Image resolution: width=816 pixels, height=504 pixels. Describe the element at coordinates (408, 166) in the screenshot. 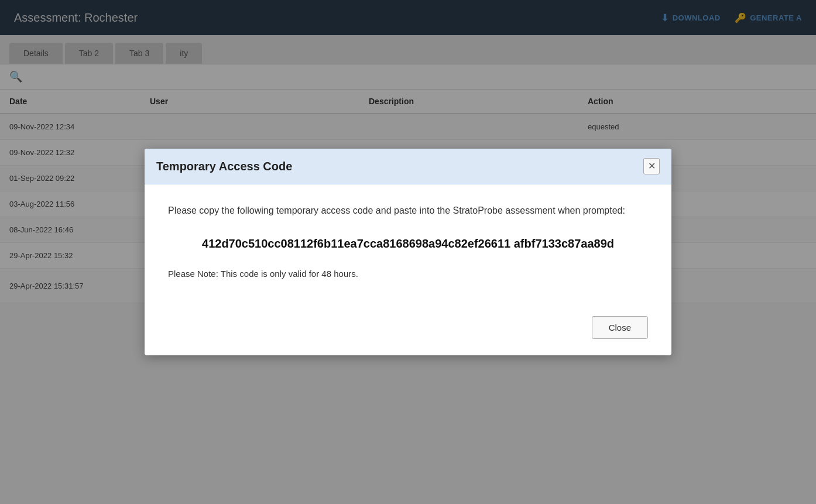

I see `modal-header: Temporary Access Code ✕` at that location.